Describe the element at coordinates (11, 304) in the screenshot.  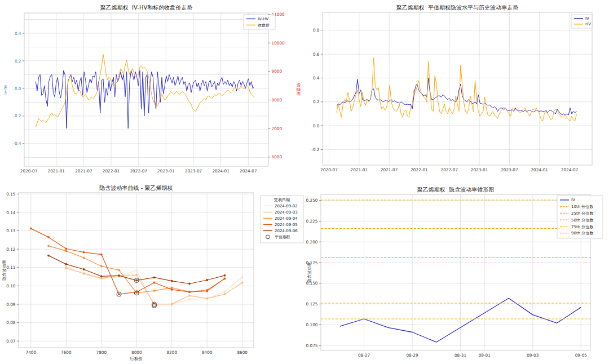
I see `y-tick-label: 0.09` at that location.